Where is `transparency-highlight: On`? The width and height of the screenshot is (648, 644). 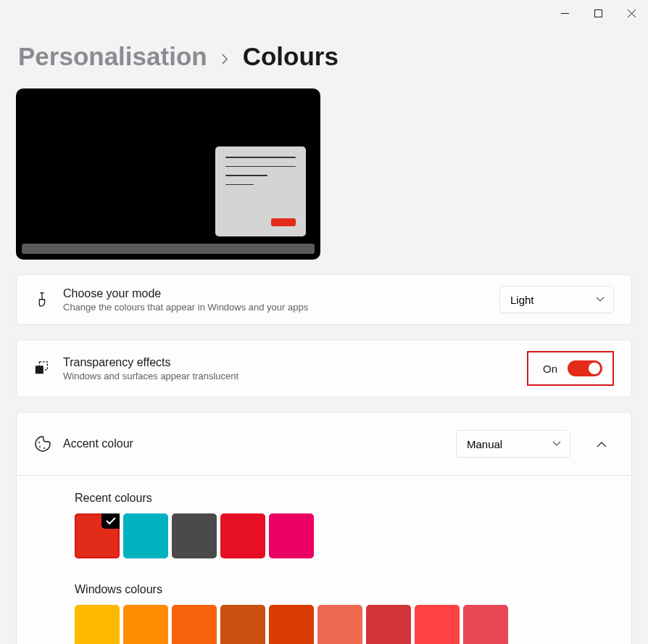
transparency-highlight: On is located at coordinates (570, 368).